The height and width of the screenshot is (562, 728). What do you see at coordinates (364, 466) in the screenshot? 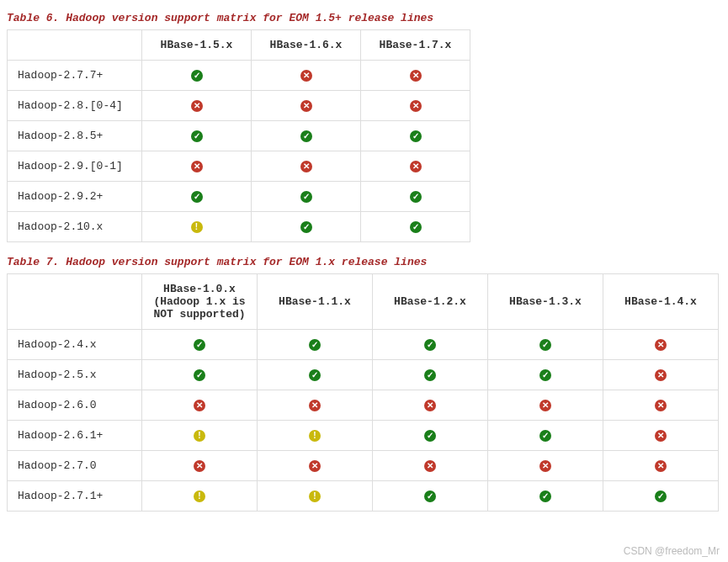
I see `table-row: Hadoop-2.7.0✕✕✕✕✕` at bounding box center [364, 466].